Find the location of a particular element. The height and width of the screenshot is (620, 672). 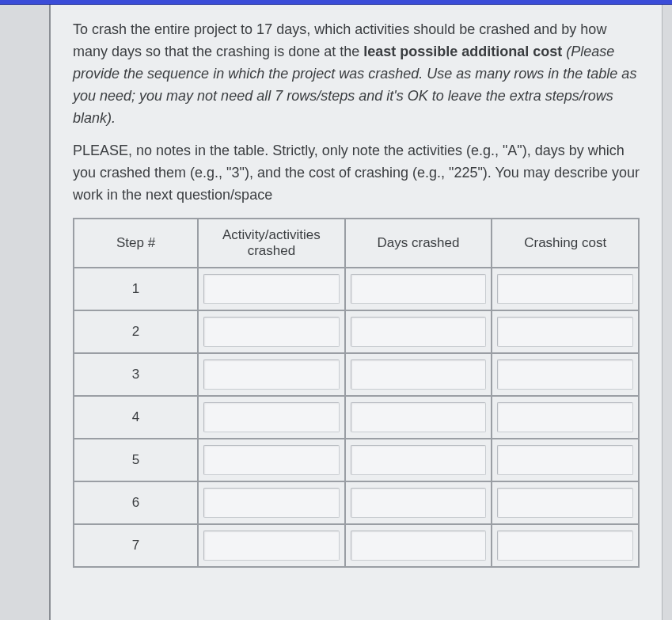

col-cost: Crashing cost is located at coordinates (565, 243).